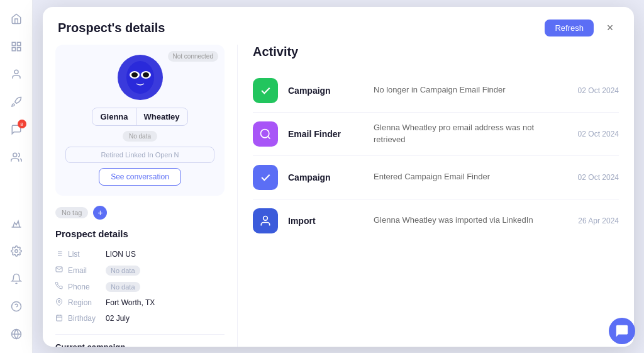 This screenshot has width=644, height=353. Describe the element at coordinates (463, 90) in the screenshot. I see `activity-desc-1: No longer in Campaign Email Finder` at that location.